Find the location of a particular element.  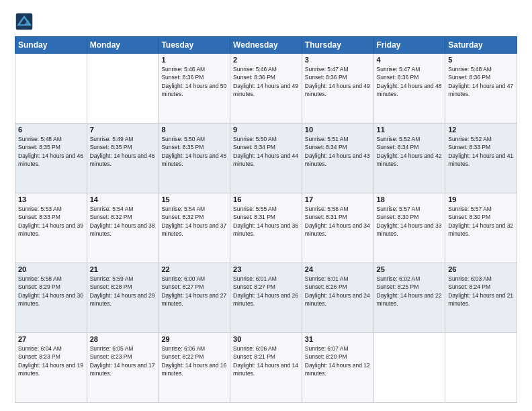

day-info: Sunrise: 5:58 AM Sunset: 8:29 PM Dayligh… is located at coordinates (51, 291).